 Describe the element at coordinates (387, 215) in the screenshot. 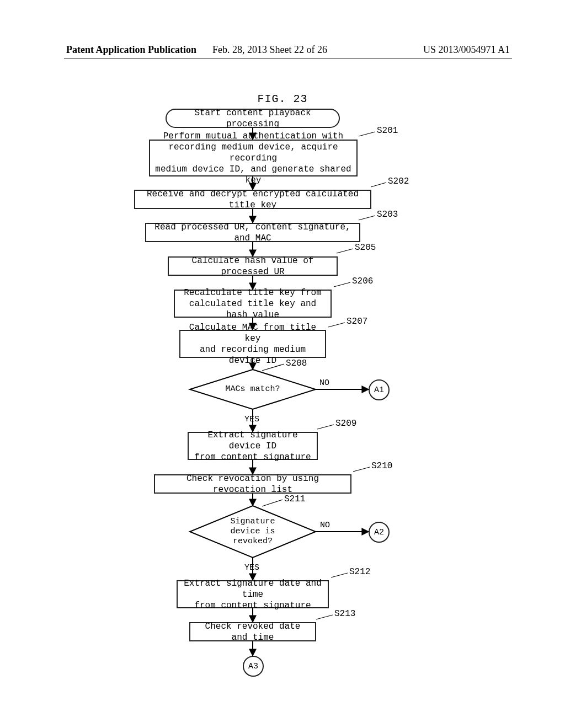

I see `label-s203: S203` at that location.